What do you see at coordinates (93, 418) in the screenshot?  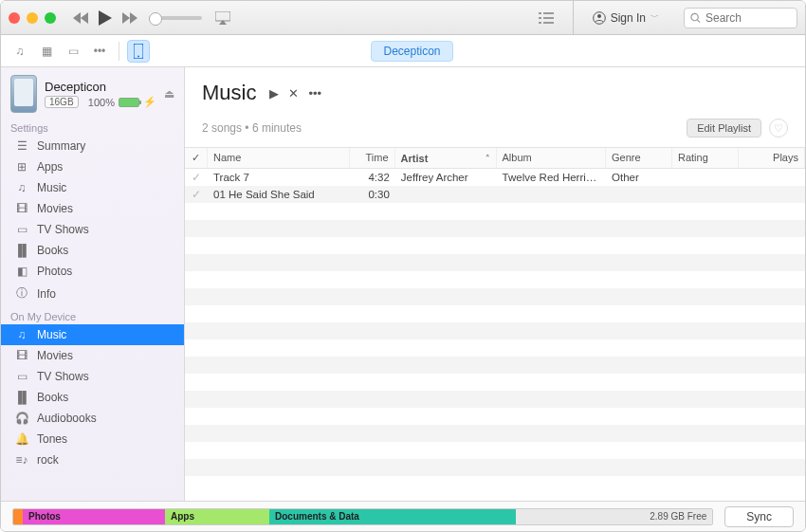 I see `sidebar-item-device-audiobooks: 🎧Audiobooks` at bounding box center [93, 418].